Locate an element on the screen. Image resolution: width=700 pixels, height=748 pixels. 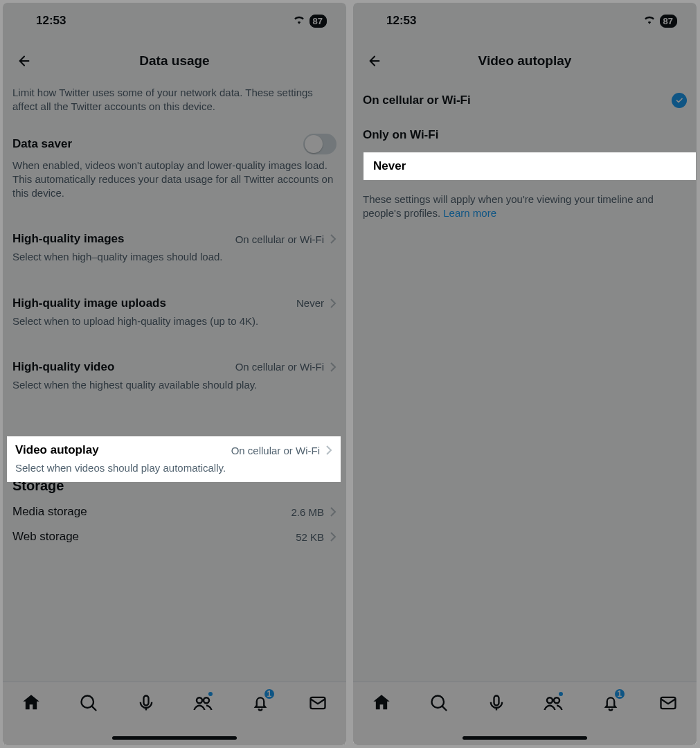
web-storage-value: 52 KB is located at coordinates (310, 537).